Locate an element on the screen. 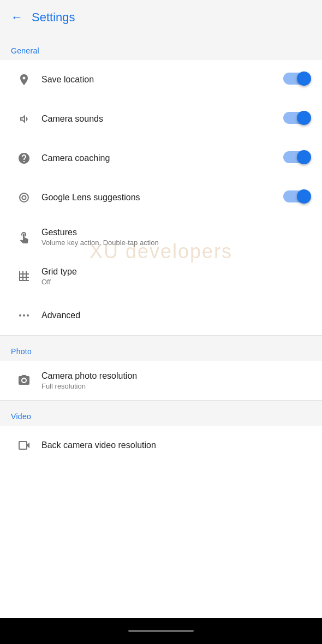 The image size is (322, 644). advanced-title: Advanced is located at coordinates (176, 315).